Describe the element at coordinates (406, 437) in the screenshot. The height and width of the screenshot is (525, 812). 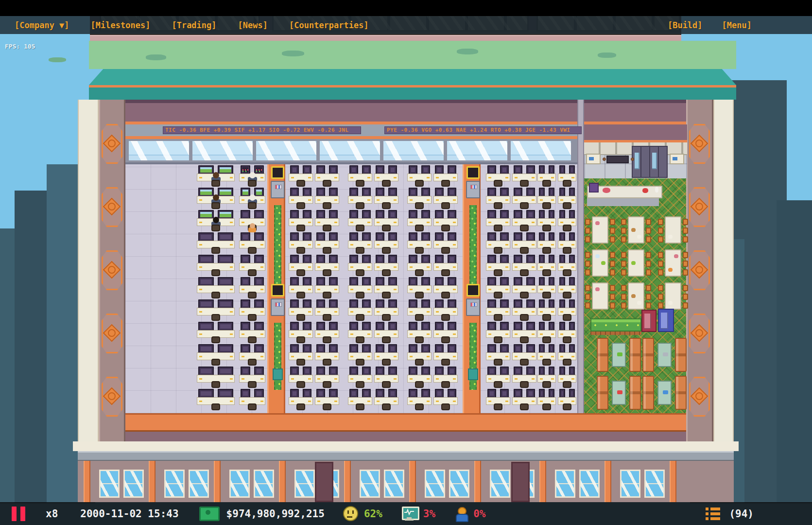
I see `base-band` at that location.